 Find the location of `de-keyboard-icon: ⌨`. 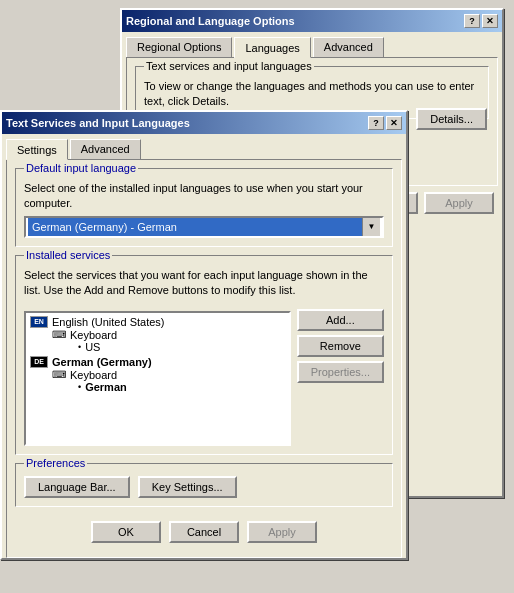

de-keyboard-icon: ⌨ is located at coordinates (59, 374).